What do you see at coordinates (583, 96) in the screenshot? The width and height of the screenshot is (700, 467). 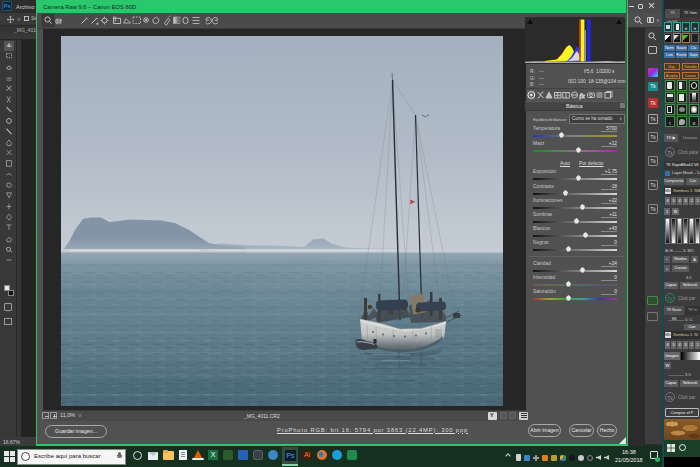 I see `svg-text: fx` at bounding box center [583, 96].